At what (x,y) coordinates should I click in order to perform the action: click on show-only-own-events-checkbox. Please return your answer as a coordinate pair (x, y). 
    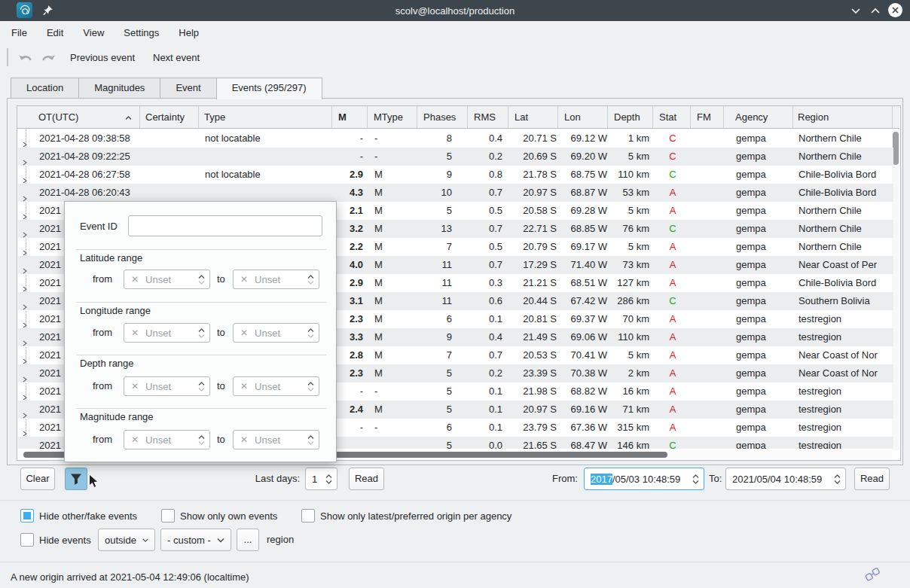
    Looking at the image, I should click on (168, 516).